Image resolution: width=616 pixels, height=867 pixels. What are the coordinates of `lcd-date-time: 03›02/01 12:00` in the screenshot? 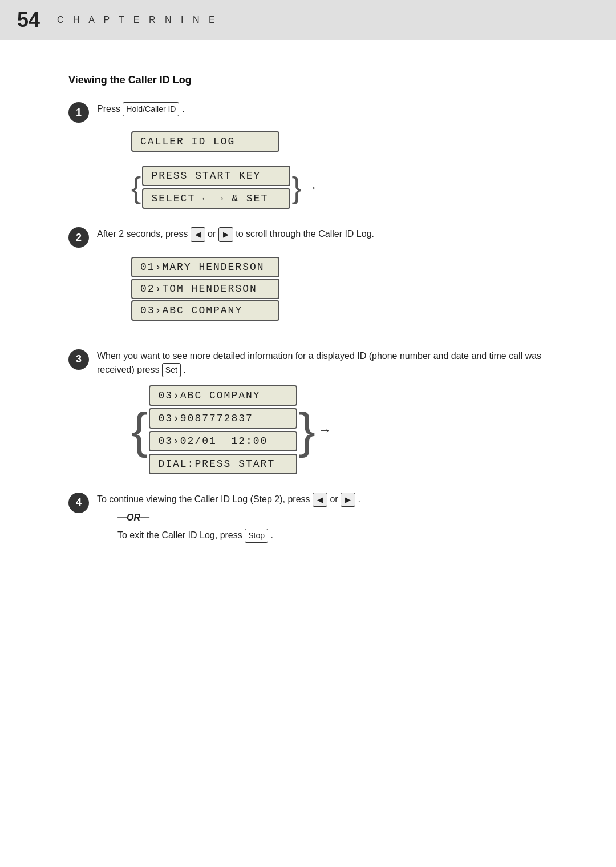 It's located at (223, 441).